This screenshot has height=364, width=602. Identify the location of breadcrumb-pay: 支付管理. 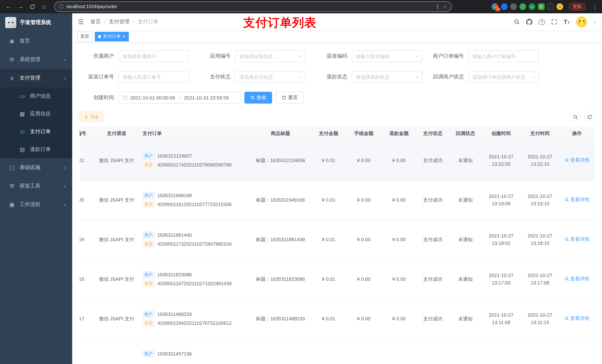
(119, 22).